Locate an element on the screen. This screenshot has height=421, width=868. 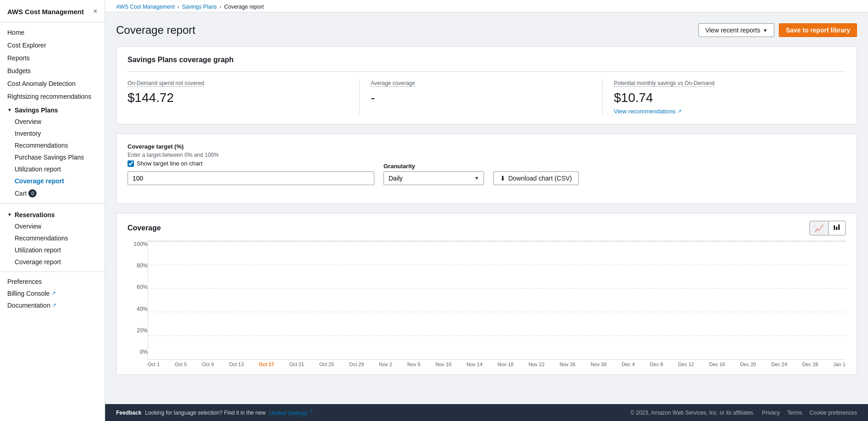
x-label-3: Oct 13 is located at coordinates (236, 364).